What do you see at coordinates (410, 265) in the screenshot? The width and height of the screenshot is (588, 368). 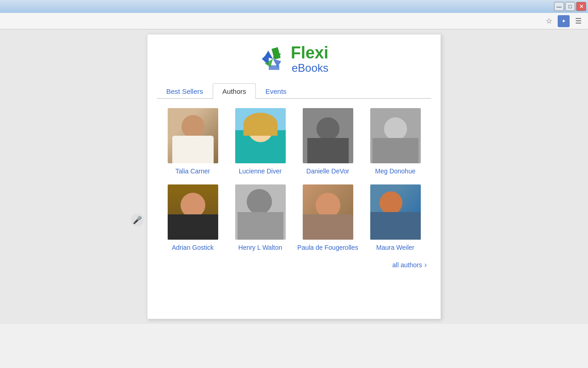 I see `all-authors-link: all authors ›` at bounding box center [410, 265].